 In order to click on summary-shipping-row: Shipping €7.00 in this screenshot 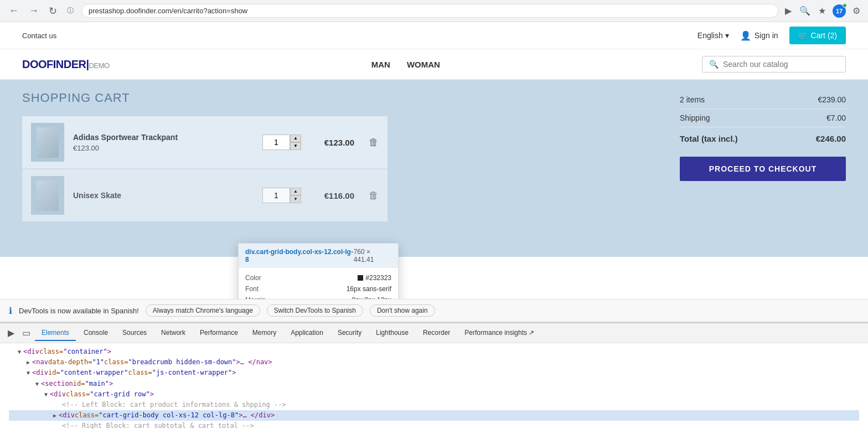, I will do `click(763, 118)`.